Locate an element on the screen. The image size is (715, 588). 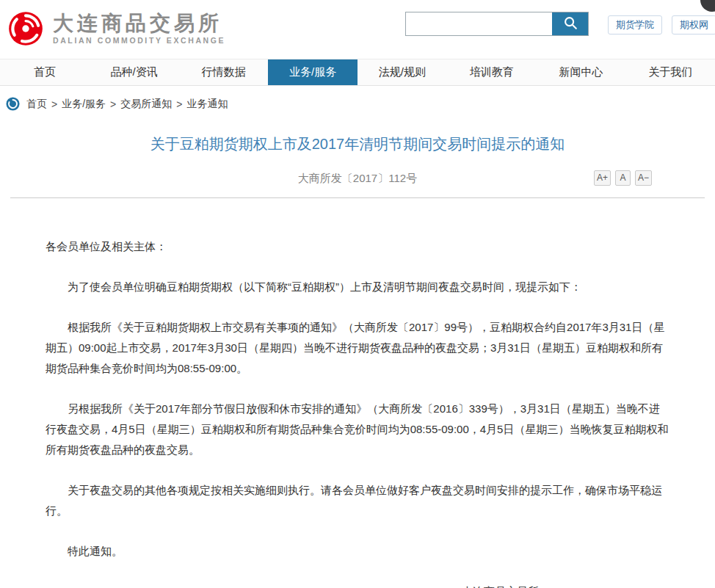
site-search is located at coordinates (497, 23).